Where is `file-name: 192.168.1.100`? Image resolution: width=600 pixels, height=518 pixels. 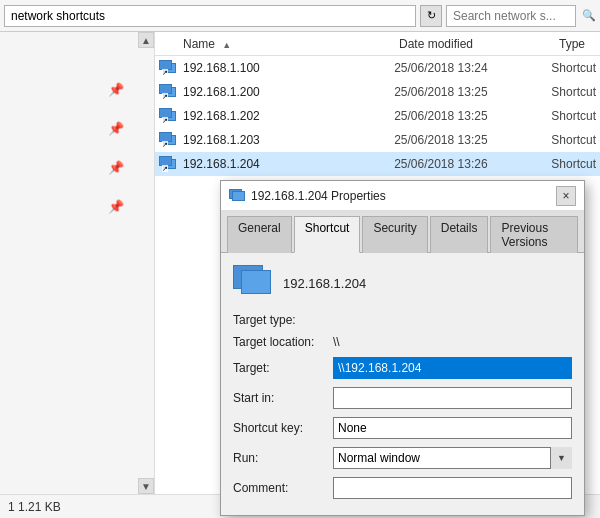
file-name: 192.168.1.100 is located at coordinates (288, 68).